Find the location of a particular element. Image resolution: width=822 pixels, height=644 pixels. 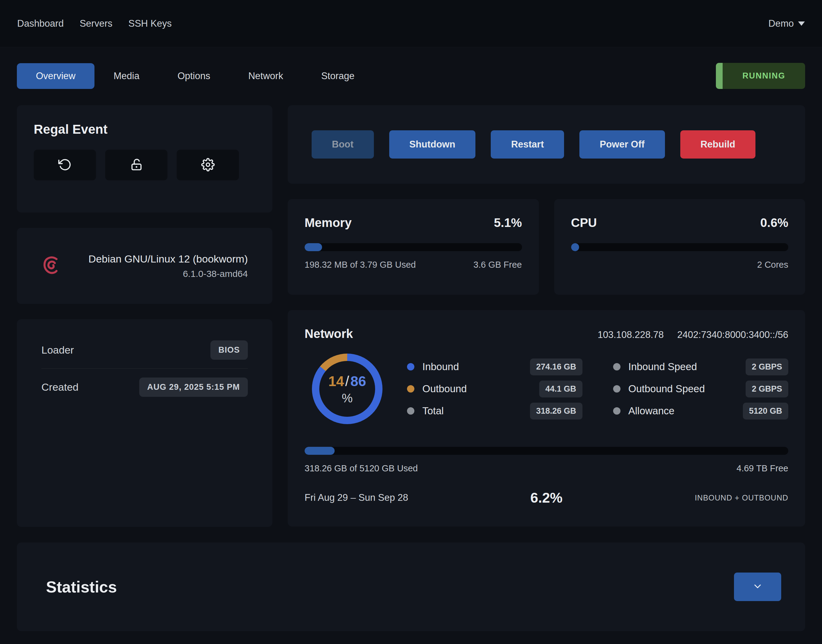

outbound-speed-label: Outbound Speed is located at coordinates (667, 389).